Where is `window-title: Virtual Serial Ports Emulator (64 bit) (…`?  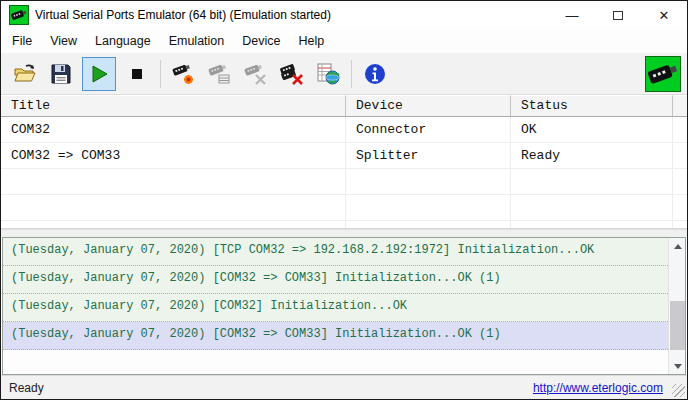 window-title: Virtual Serial Ports Emulator (64 bit) (… is located at coordinates (292, 15).